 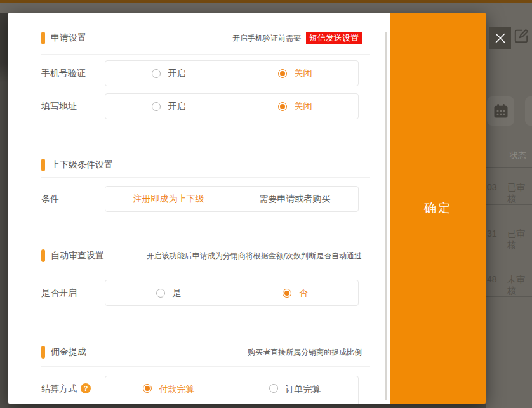 I want to click on table-row-time: :03, so click(x=490, y=187).